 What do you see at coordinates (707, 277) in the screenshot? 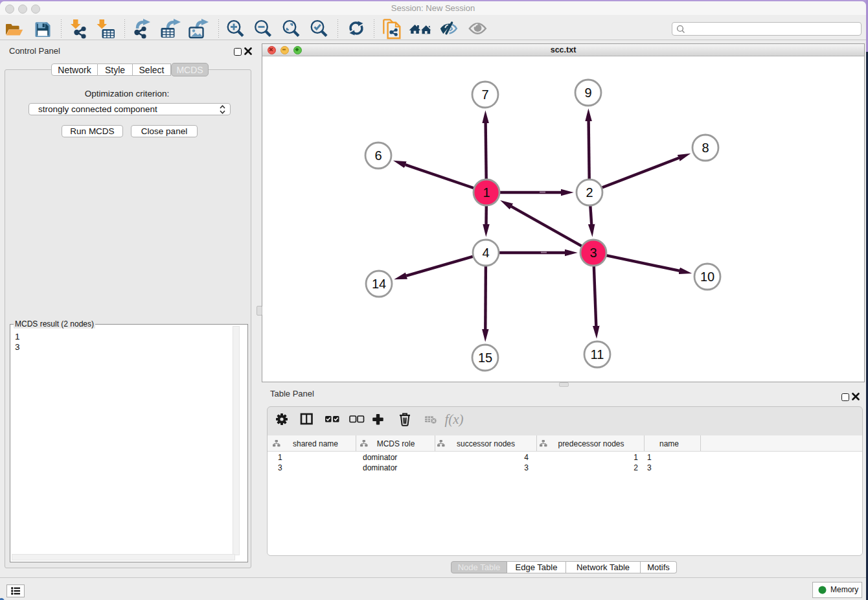
I see `svg-text: 10` at bounding box center [707, 277].